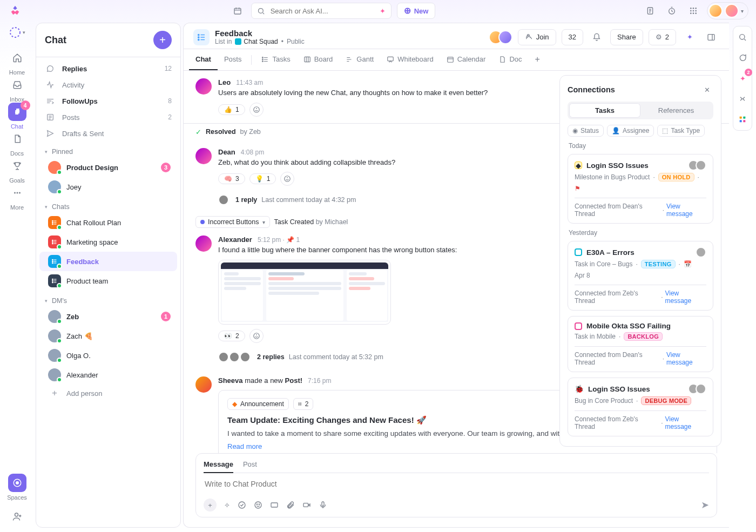 The height and width of the screenshot is (532, 756). What do you see at coordinates (225, 82) in the screenshot?
I see `message-author: Leo` at bounding box center [225, 82].